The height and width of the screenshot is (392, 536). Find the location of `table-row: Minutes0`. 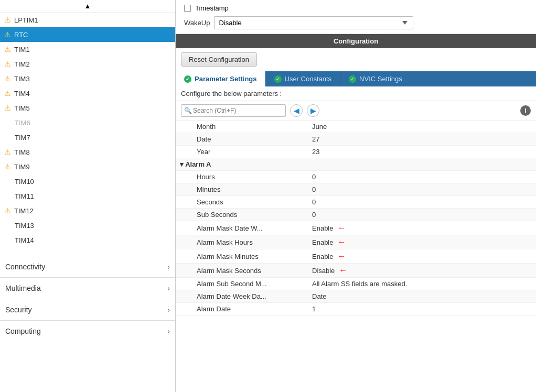

table-row: Minutes0 is located at coordinates (356, 190).